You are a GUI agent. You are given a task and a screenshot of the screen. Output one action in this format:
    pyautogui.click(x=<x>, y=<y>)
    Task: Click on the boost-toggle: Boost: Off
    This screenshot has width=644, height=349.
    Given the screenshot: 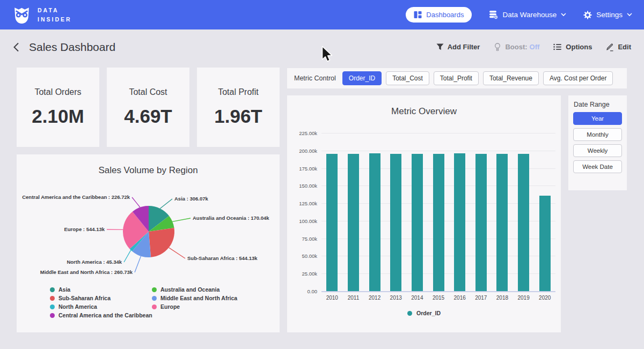 What is the action you would take?
    pyautogui.click(x=516, y=47)
    